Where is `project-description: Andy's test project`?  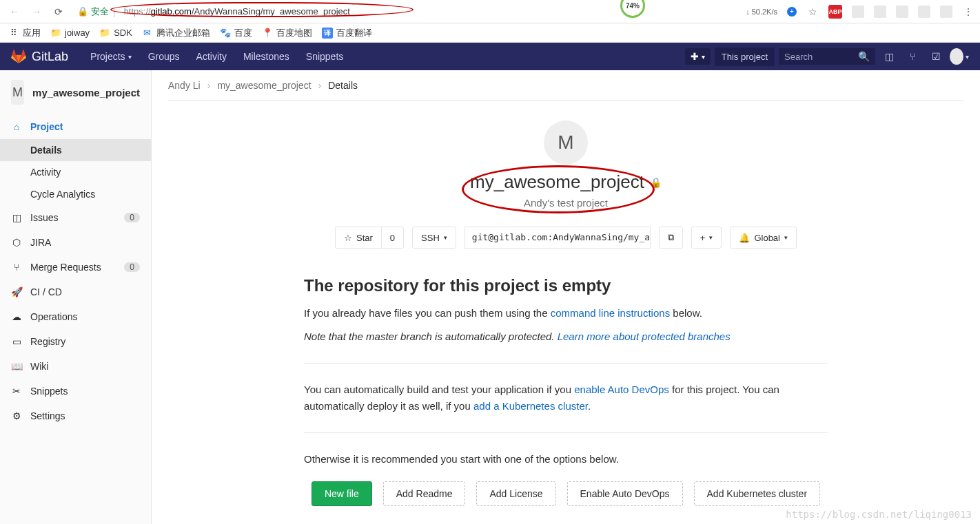
project-description: Andy's test project is located at coordinates (566, 202).